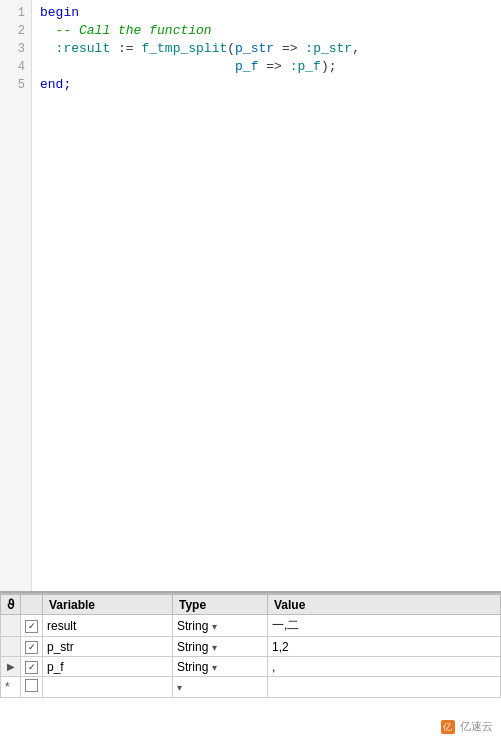 The image size is (501, 738). Describe the element at coordinates (32, 626) in the screenshot. I see `row-check-result` at that location.